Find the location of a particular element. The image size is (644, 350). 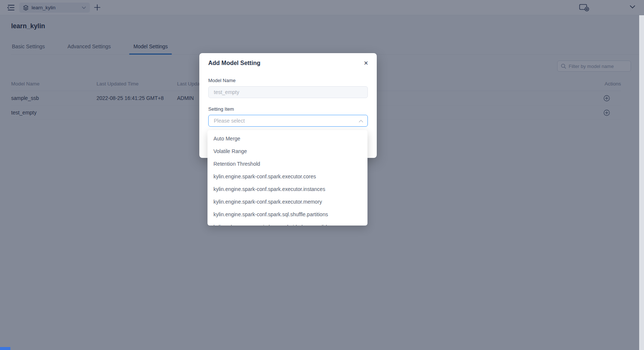

option-spark-shuffle-partitions: kylin.engine.spark-conf.spark.sql.shuffl… is located at coordinates (287, 214).